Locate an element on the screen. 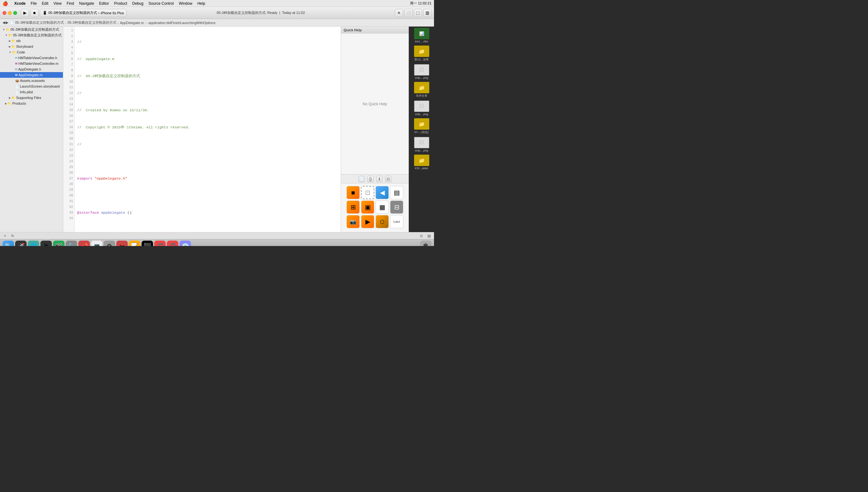 Image resolution: width=868 pixels, height=492 pixels. nav-item-appdelegate-h: ▶ H AppDelegate.h is located at coordinates (31, 69).